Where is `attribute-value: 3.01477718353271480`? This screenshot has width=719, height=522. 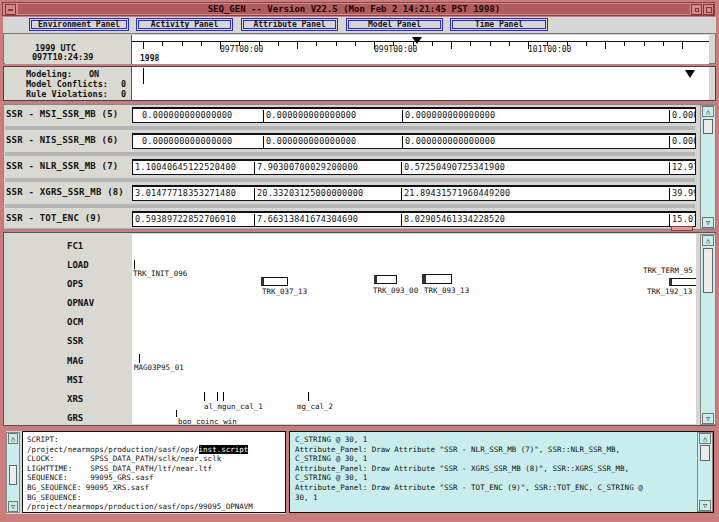 attribute-value: 3.01477718353271480 is located at coordinates (186, 194).